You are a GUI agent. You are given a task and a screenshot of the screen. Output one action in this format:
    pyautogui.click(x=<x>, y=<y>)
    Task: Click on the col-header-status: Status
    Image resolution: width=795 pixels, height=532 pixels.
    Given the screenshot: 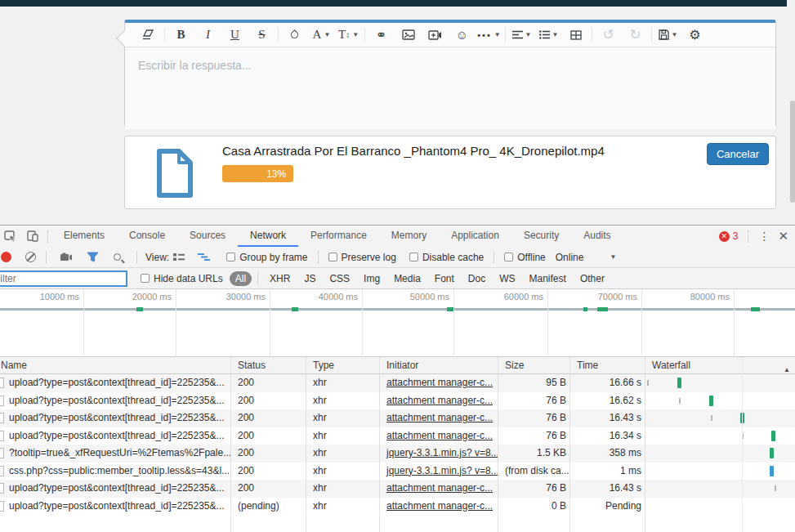 What is the action you would take?
    pyautogui.click(x=269, y=365)
    